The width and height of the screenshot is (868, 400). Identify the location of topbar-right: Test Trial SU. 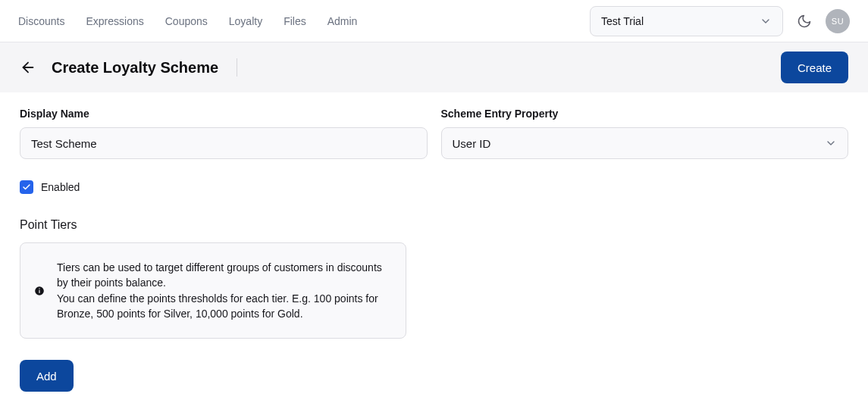
(720, 21).